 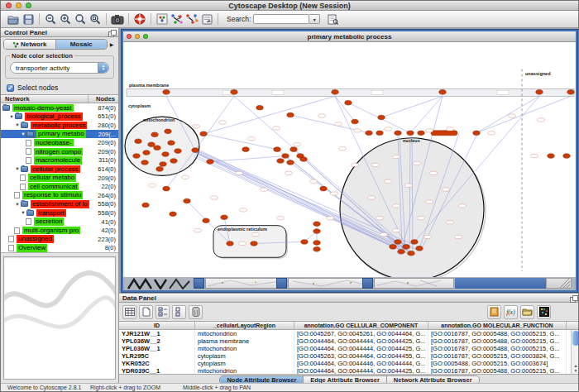 What do you see at coordinates (49, 222) in the screenshot?
I see `tree-item-label: secretion` at bounding box center [49, 222].